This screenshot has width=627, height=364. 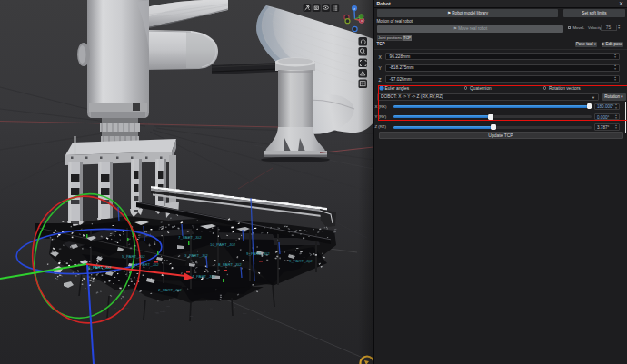 I want to click on svg-text: 8_PART_J02, so click(x=230, y=265).